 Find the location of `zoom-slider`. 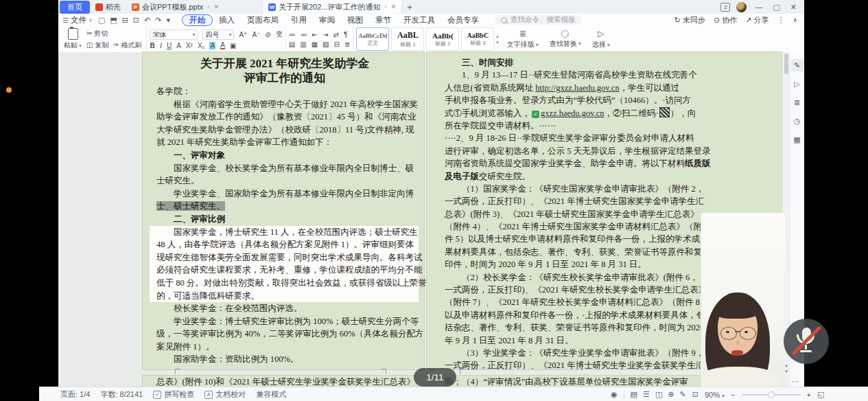

zoom-slider is located at coordinates (771, 395).